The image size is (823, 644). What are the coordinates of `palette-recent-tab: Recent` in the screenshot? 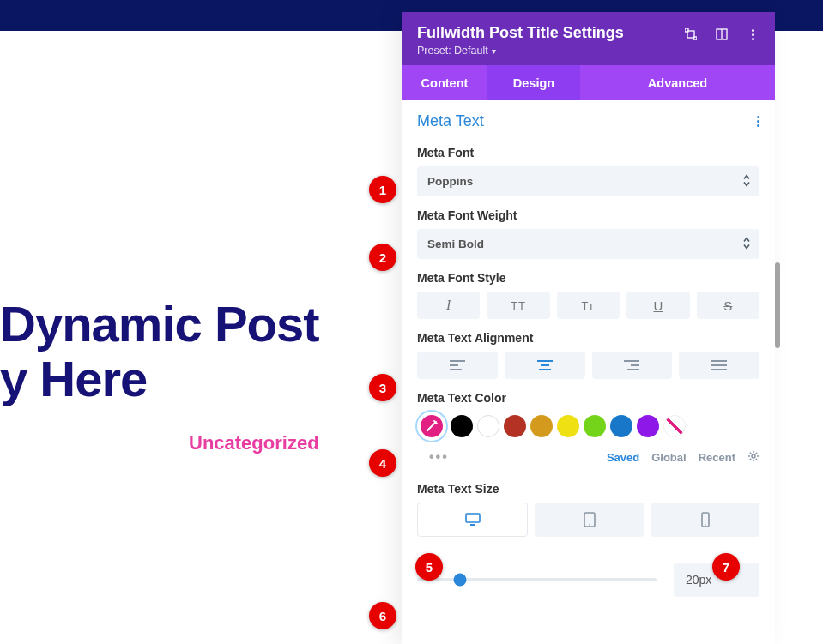 It's located at (717, 458).